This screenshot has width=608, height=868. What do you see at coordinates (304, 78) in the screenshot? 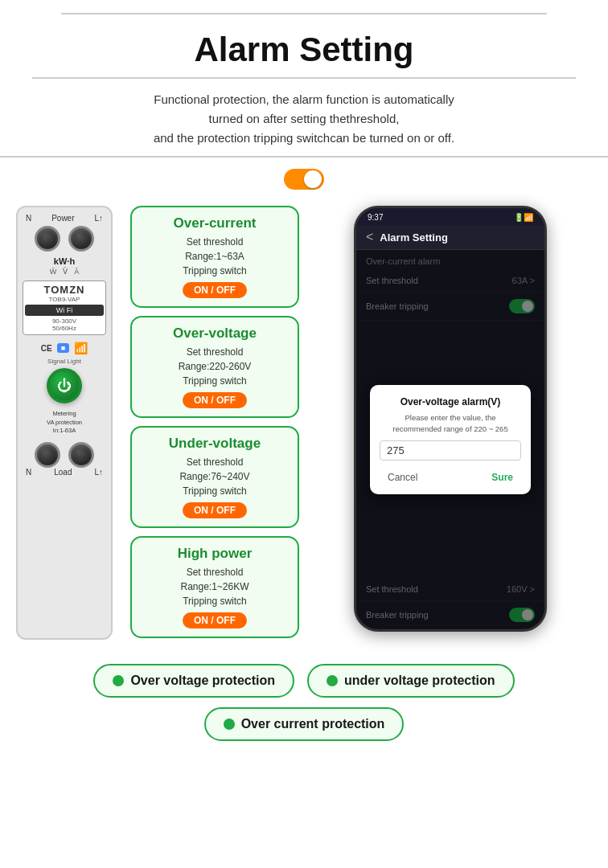
I see `header-divider` at bounding box center [304, 78].